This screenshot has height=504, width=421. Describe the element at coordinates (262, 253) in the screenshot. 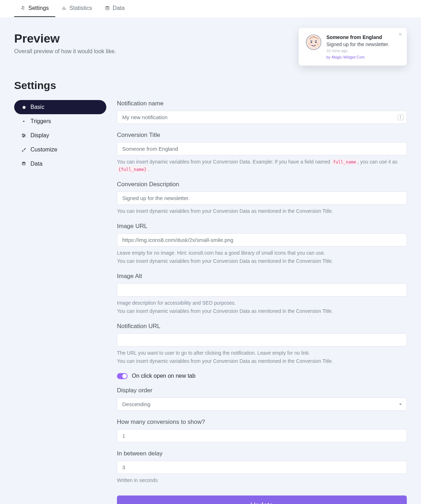

I see `image-url-hint1: Leave empty for no image. Hint: icons8.c…` at that location.